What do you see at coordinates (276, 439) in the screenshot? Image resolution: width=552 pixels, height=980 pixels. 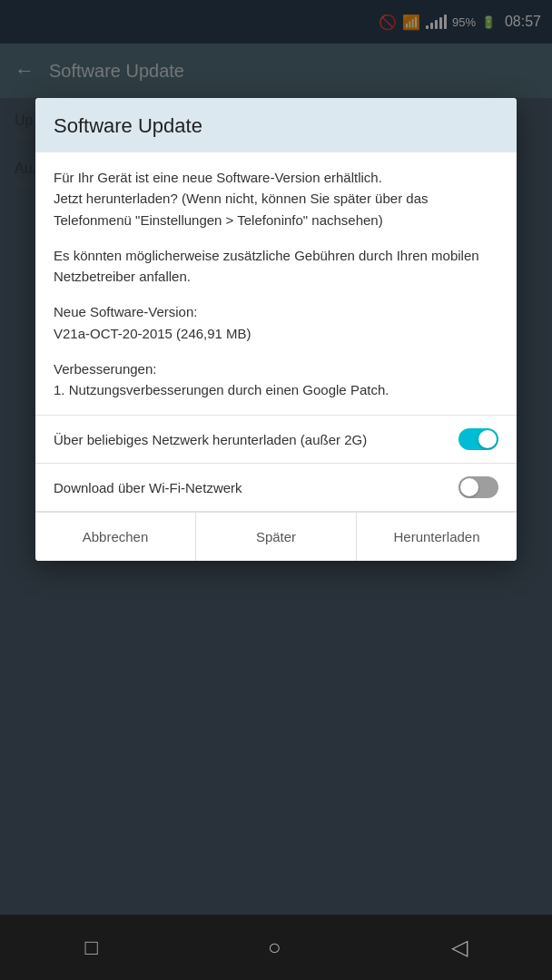 I see `toggle-row-1: Über beliebiges Netzwerk herunterladen (…` at bounding box center [276, 439].